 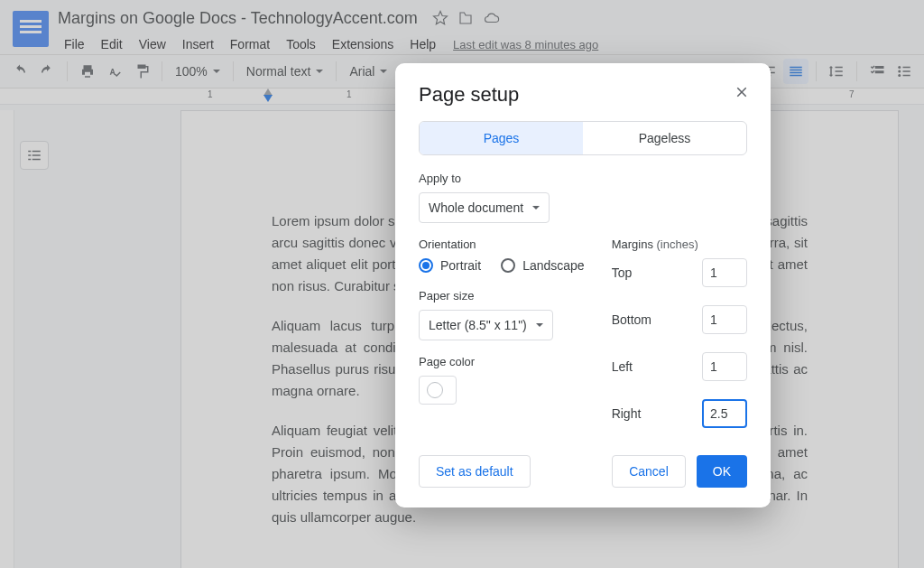 I want to click on page-color-label: Page color, so click(x=502, y=361).